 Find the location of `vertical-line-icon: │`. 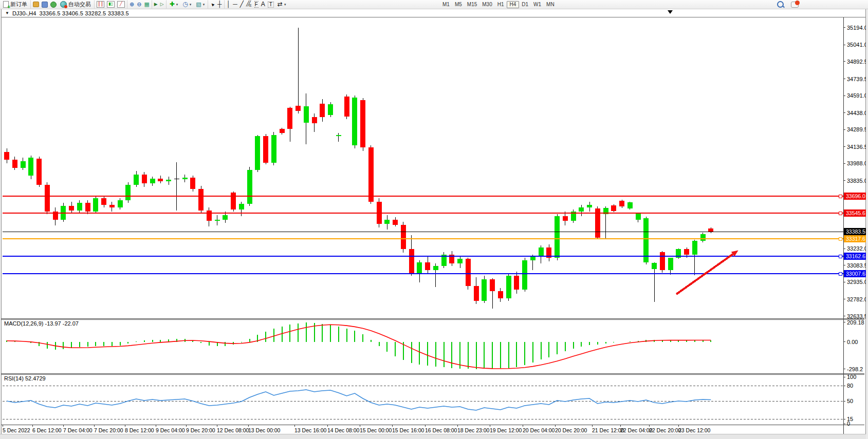

vertical-line-icon: │ is located at coordinates (229, 4).